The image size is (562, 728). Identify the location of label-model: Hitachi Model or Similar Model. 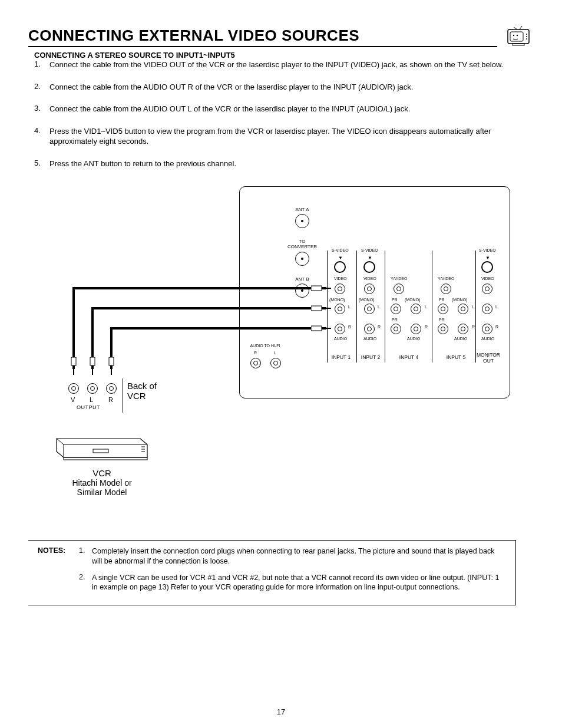
(102, 487).